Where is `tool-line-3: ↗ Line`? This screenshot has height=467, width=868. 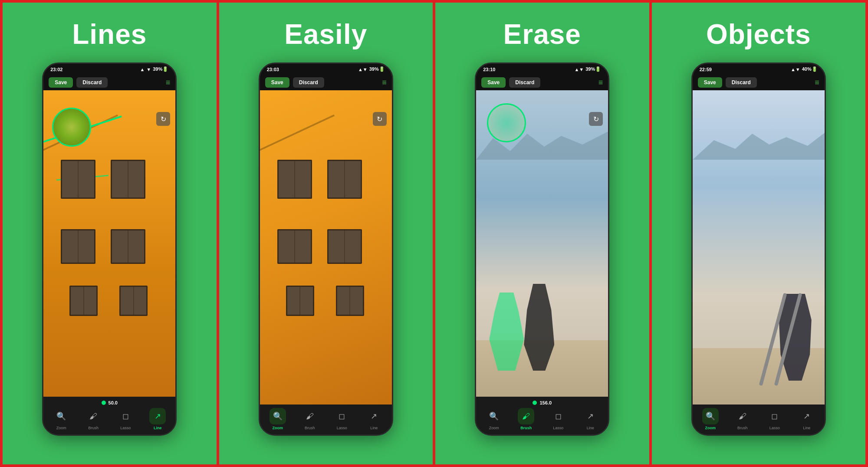 tool-line-3: ↗ Line is located at coordinates (590, 419).